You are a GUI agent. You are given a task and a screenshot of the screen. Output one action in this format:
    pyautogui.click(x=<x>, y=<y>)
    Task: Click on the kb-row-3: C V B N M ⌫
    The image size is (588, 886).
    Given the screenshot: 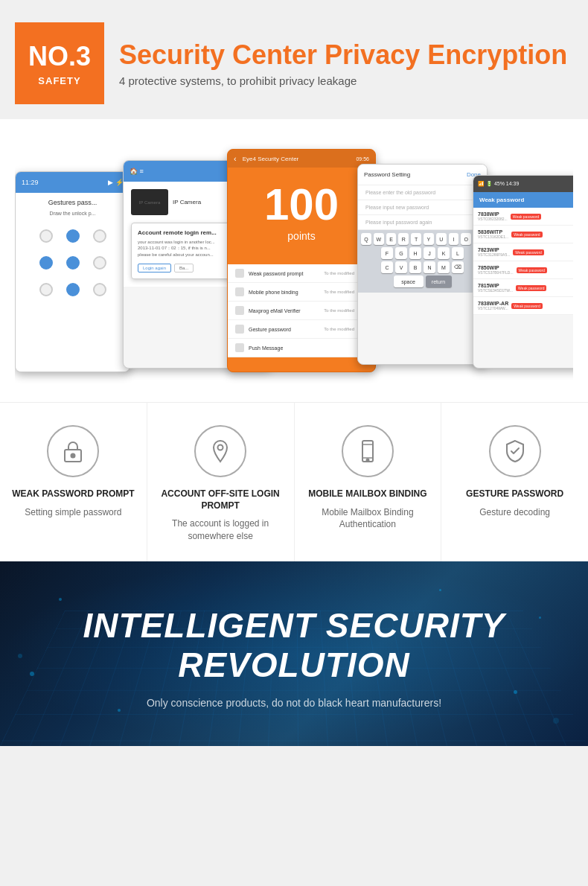 What is the action you would take?
    pyautogui.click(x=423, y=267)
    